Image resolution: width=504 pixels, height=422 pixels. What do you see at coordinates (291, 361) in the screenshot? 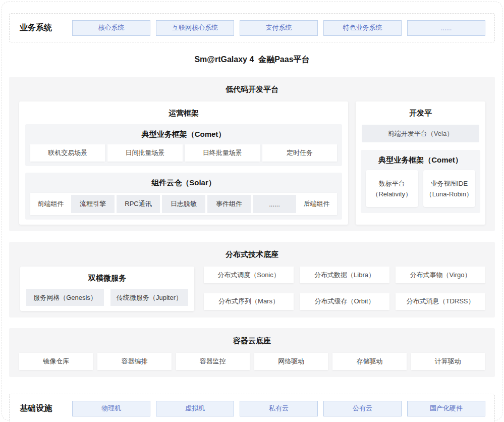
I see `item-network-driver: 网络驱动` at bounding box center [291, 361].